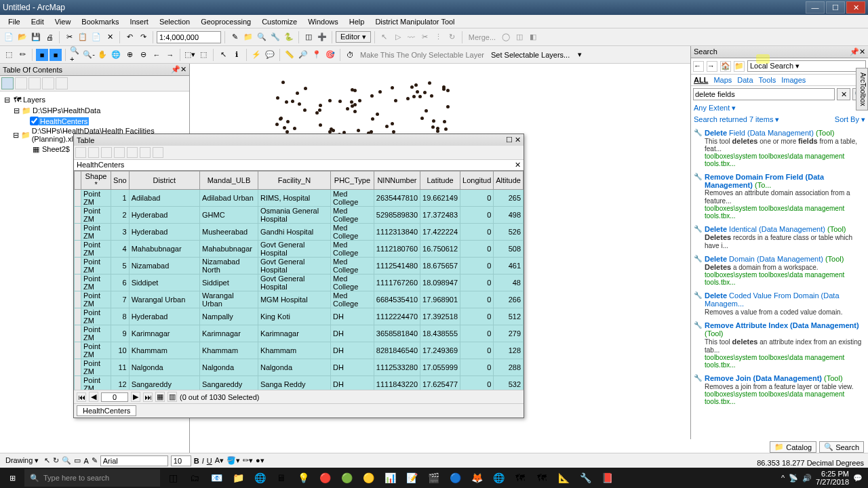 Image resolution: width=868 pixels, height=488 pixels. What do you see at coordinates (299, 333) in the screenshot?
I see `table-row: Point ZM9KarimnagarKarimnagarKarimnagarD…` at bounding box center [299, 333].